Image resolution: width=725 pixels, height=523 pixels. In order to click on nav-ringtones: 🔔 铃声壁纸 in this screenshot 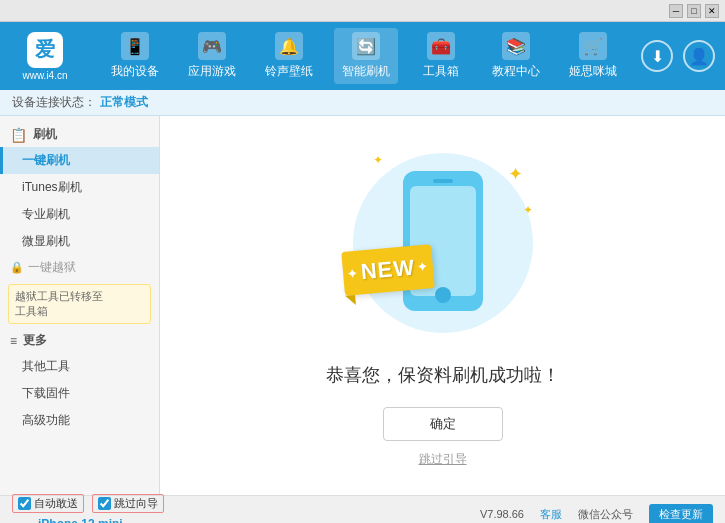, I will do `click(289, 56)`.